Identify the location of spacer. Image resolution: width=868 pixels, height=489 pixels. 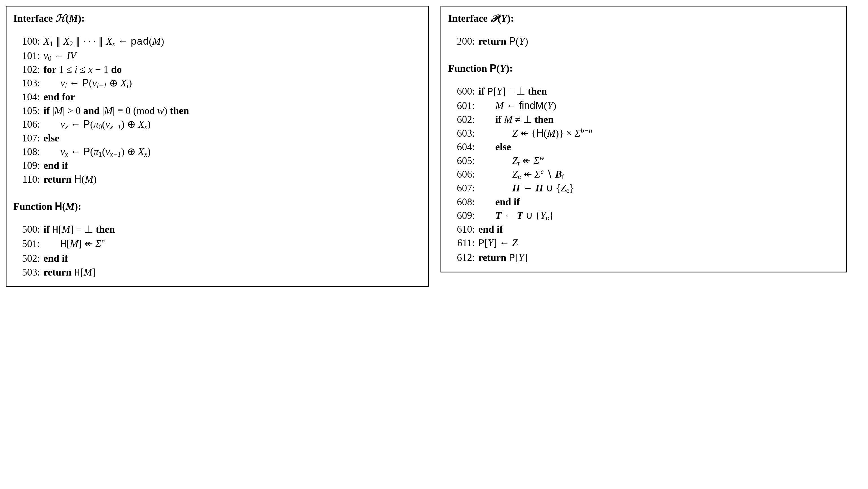
(644, 51).